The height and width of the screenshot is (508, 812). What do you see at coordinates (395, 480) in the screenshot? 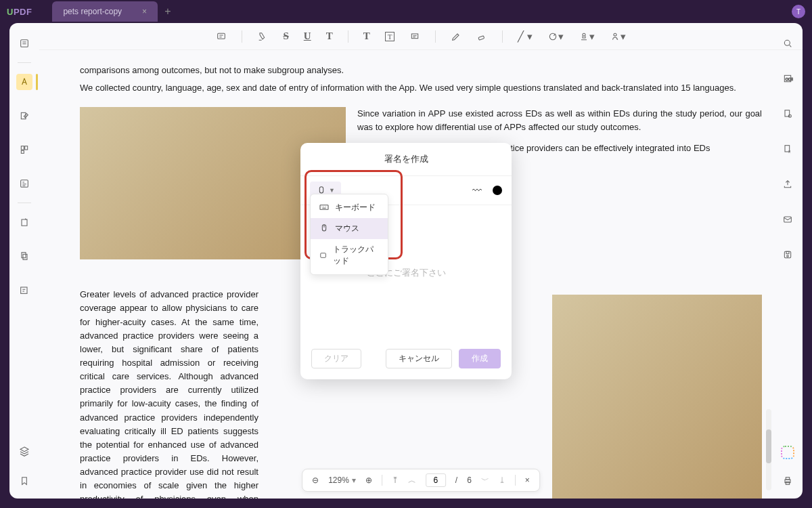
I see `first-page-button: ⤒` at bounding box center [395, 480].